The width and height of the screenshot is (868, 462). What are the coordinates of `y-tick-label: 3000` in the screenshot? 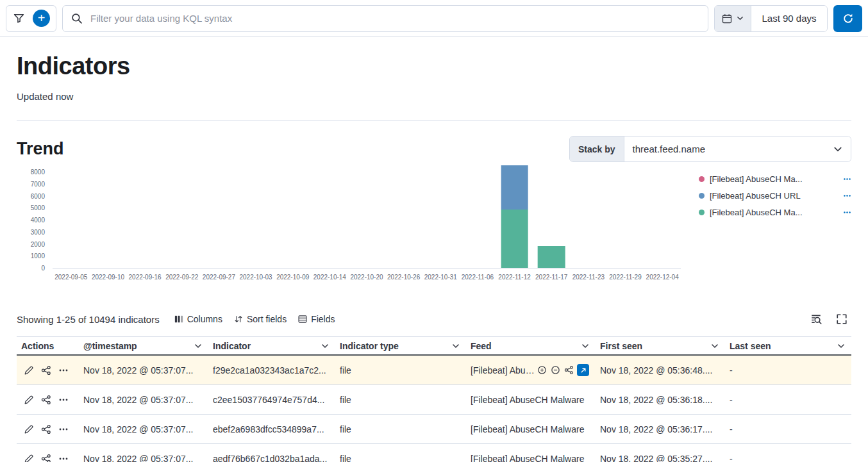 It's located at (38, 233).